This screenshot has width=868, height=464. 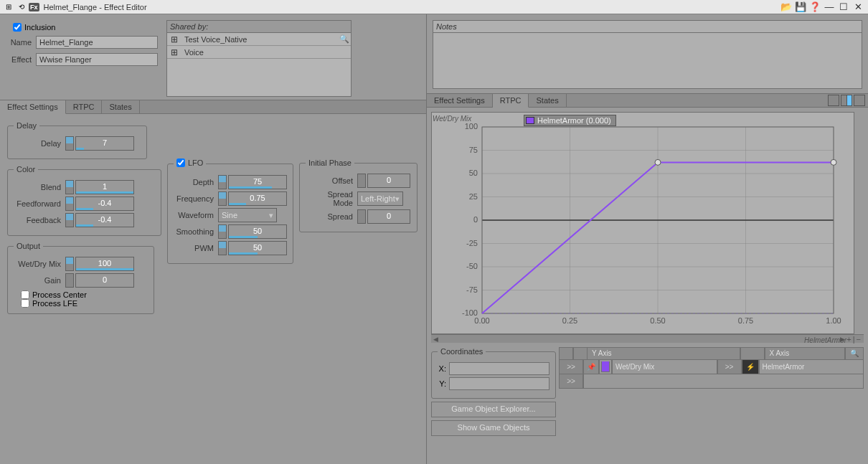 I want to click on maximize-button: ☐, so click(x=844, y=7).